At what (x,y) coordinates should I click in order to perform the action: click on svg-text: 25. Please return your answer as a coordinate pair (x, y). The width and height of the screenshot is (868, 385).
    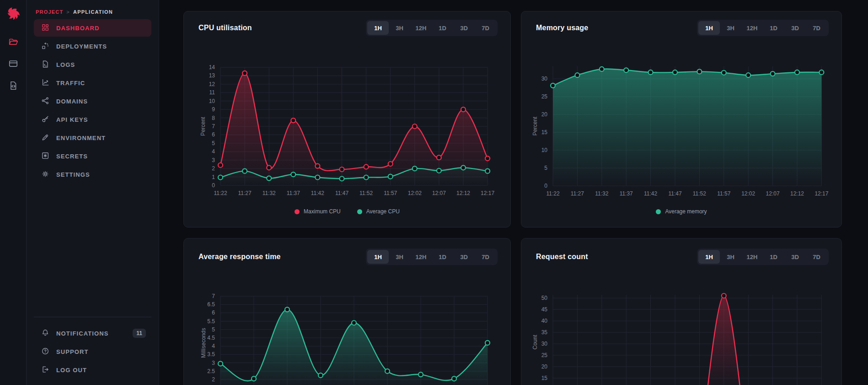
    Looking at the image, I should click on (545, 355).